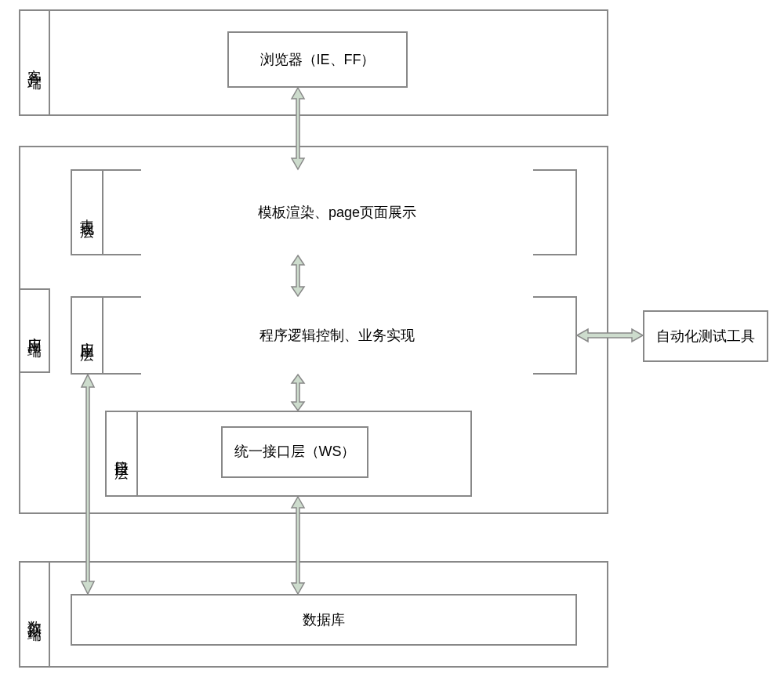 This screenshot has height=677, width=784. I want to click on automation-tool-box: 自动化测试工具, so click(706, 336).